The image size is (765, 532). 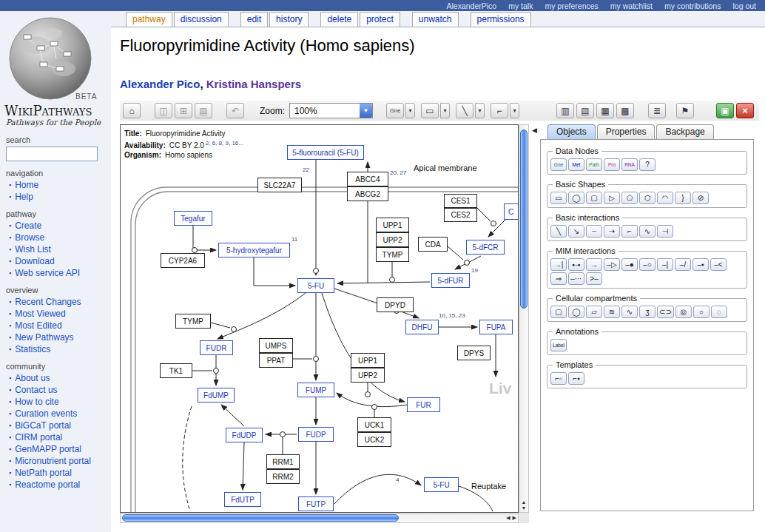 I want to click on scroll-left-icon: ◀, so click(x=508, y=518).